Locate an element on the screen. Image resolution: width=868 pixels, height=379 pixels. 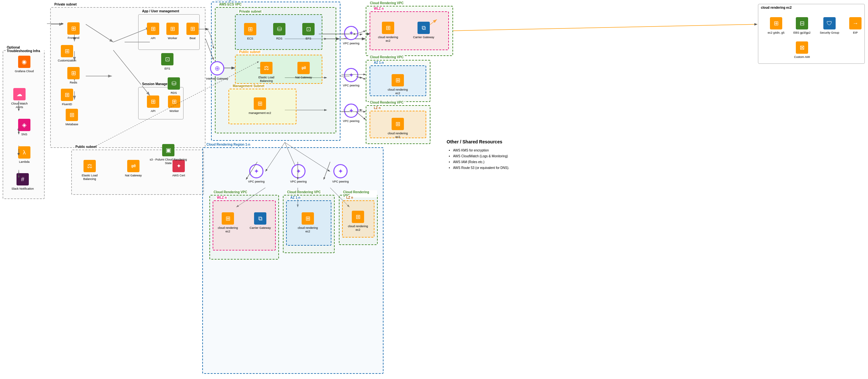
carrier-gw-top: ⧉ Carrier Gateway is located at coordinates (424, 30).